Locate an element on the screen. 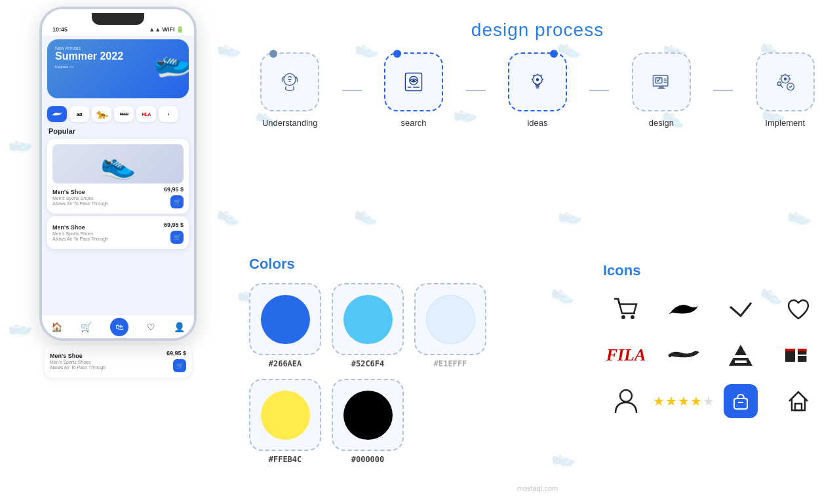 The image size is (839, 504). product-card-2-desc1: Men's Sports Shoes is located at coordinates (80, 233).